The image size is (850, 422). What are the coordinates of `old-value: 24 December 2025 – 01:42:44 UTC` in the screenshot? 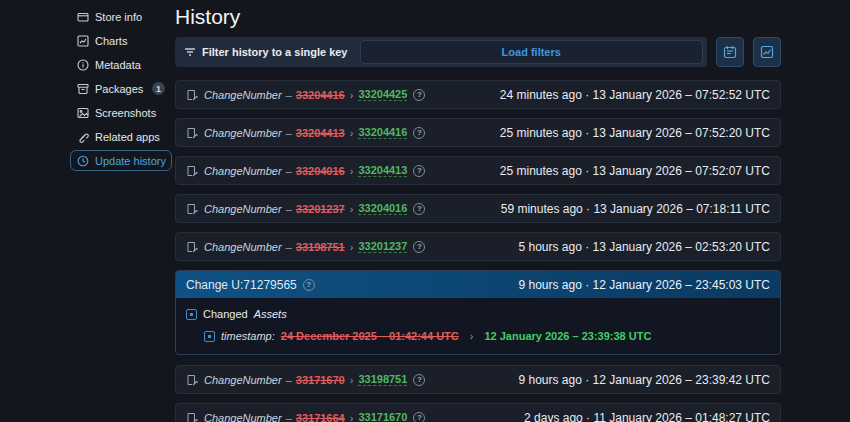 It's located at (370, 336).